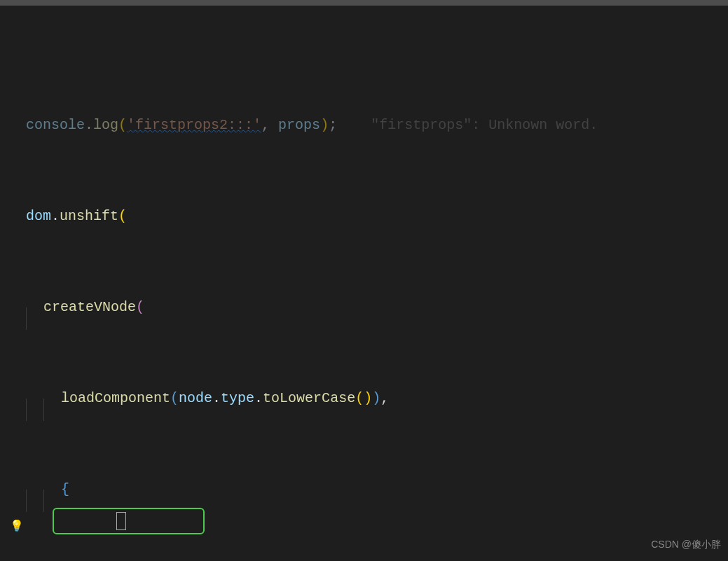  What do you see at coordinates (377, 126) in the screenshot?
I see `code-line: console.log('firstprops2:::', props); "f…` at bounding box center [377, 126].